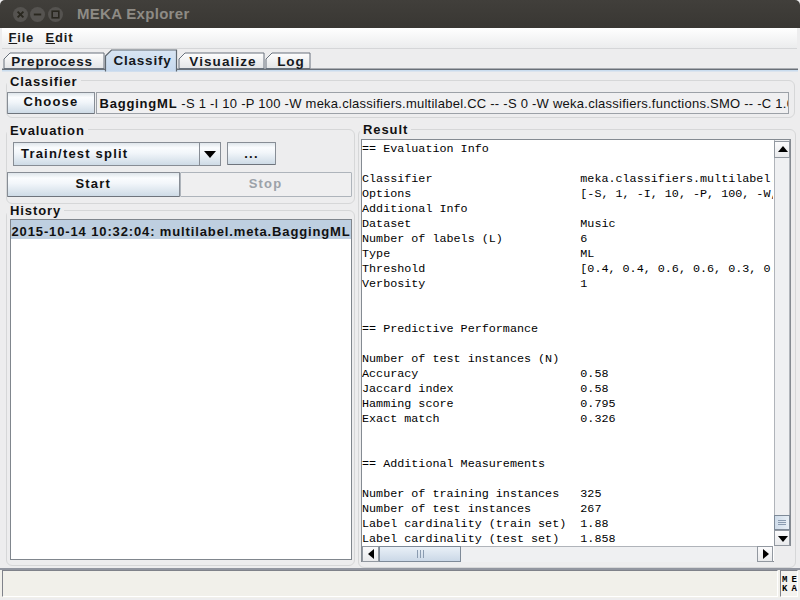 Image resolution: width=800 pixels, height=600 pixels. I want to click on svg-text: Preprocess, so click(52, 62).